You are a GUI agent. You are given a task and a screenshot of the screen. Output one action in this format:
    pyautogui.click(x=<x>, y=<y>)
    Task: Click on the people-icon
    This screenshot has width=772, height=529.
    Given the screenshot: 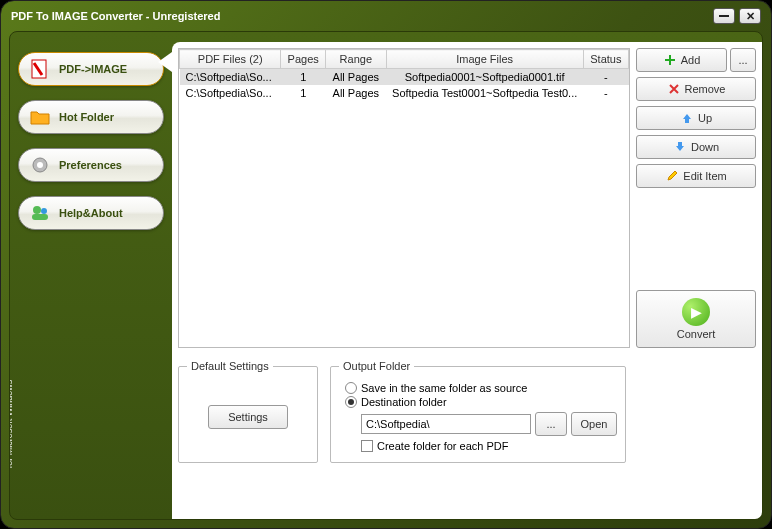 What is the action you would take?
    pyautogui.click(x=40, y=213)
    